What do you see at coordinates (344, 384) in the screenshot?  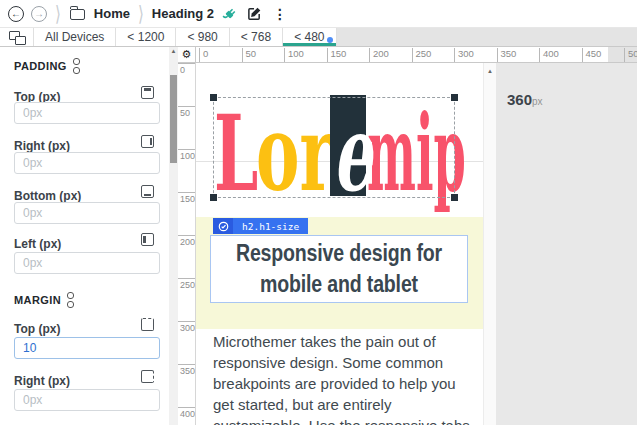 I see `paragraph-line: breakpoints are provided to help you` at bounding box center [344, 384].